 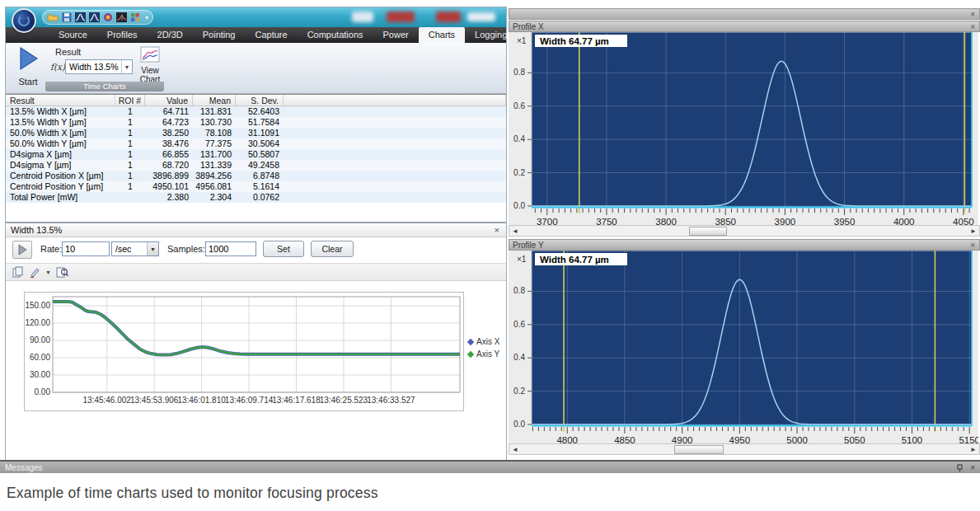 I want to click on column-header: Result, so click(x=61, y=101).